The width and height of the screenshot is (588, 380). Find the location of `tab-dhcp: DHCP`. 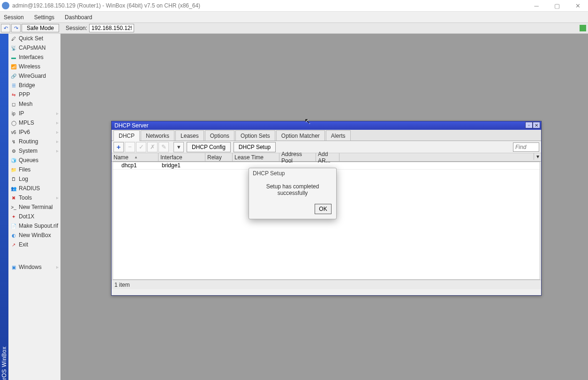

tab-dhcp: DHCP is located at coordinates (127, 136).